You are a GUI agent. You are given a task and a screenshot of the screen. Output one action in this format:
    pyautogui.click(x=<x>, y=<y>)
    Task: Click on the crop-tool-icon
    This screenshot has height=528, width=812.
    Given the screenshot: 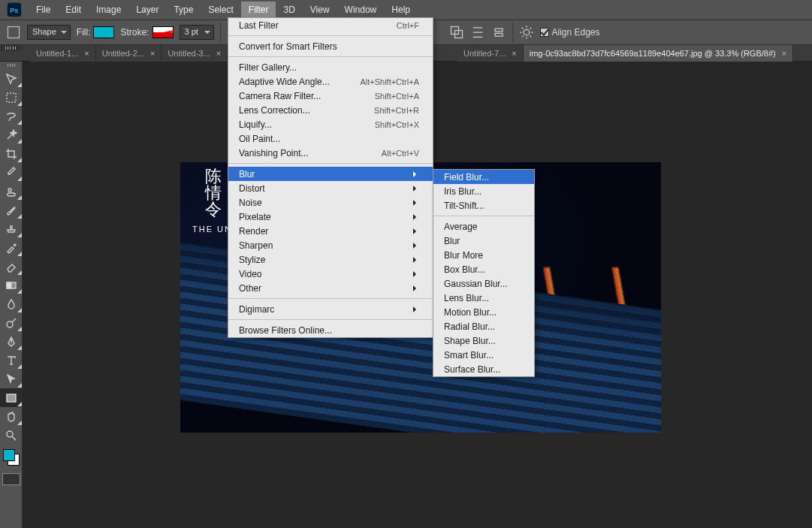 What is the action you would take?
    pyautogui.click(x=11, y=153)
    